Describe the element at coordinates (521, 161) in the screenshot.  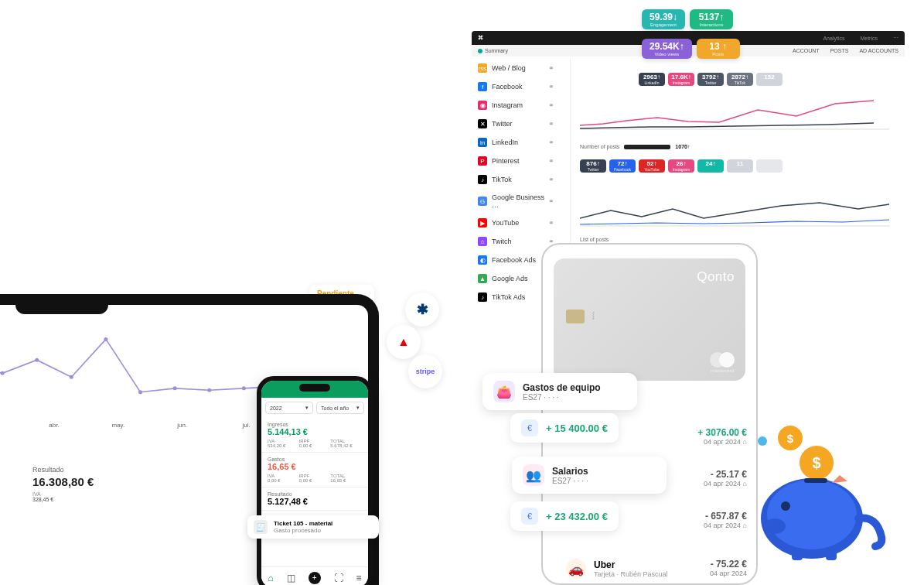
I see `social-item: PPinterest⚭` at that location.